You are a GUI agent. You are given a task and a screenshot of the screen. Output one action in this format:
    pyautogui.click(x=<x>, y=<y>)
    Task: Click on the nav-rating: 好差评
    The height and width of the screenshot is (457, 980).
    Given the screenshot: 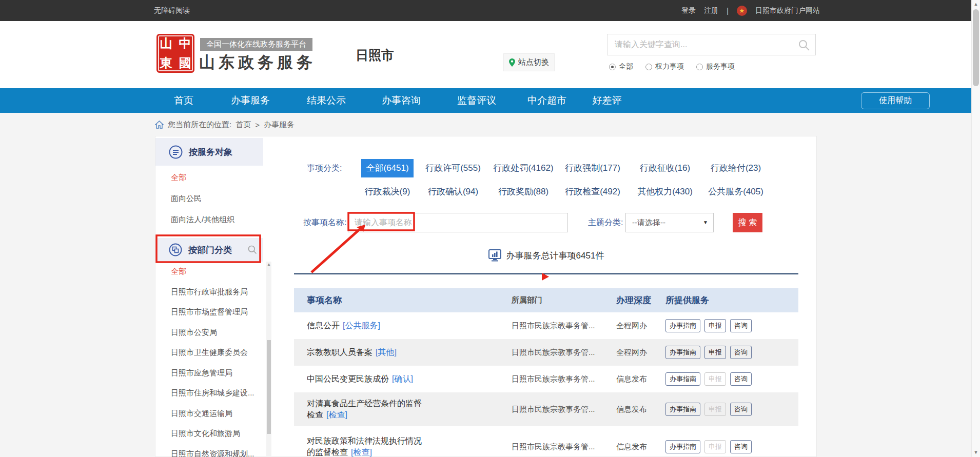 What is the action you would take?
    pyautogui.click(x=607, y=101)
    